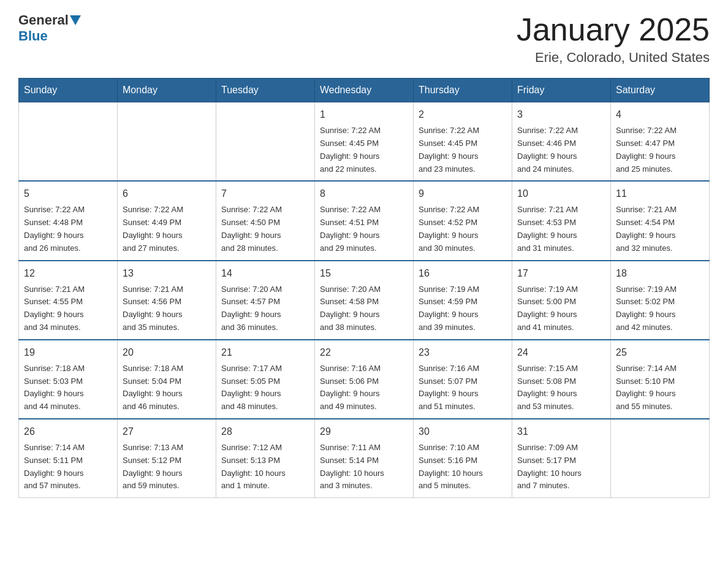  Describe the element at coordinates (69, 91) in the screenshot. I see `calendar-header-sunday: Sunday` at that location.